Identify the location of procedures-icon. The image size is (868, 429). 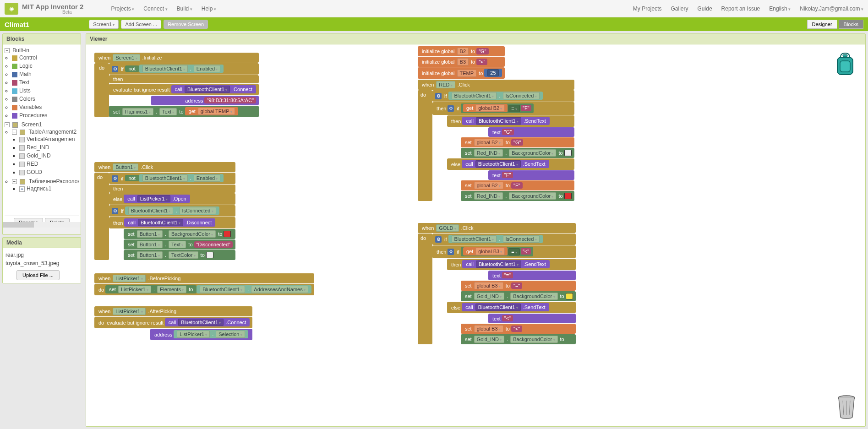
(15, 116).